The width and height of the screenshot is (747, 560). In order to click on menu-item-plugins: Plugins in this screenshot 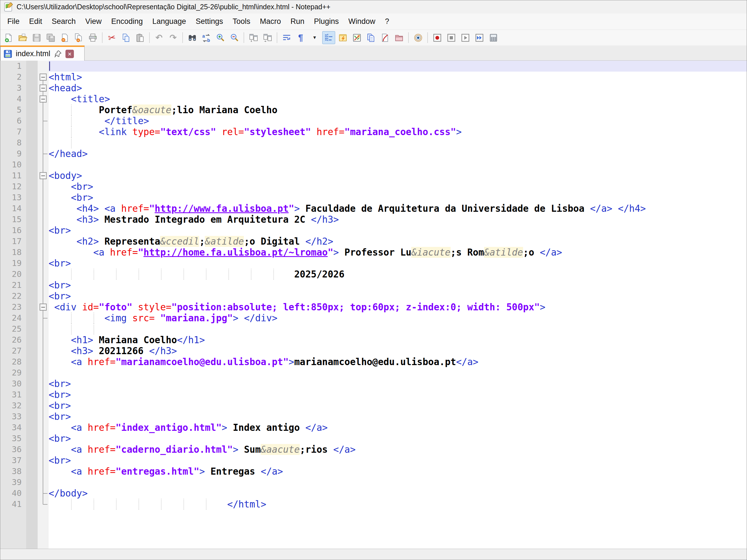, I will do `click(327, 22)`.